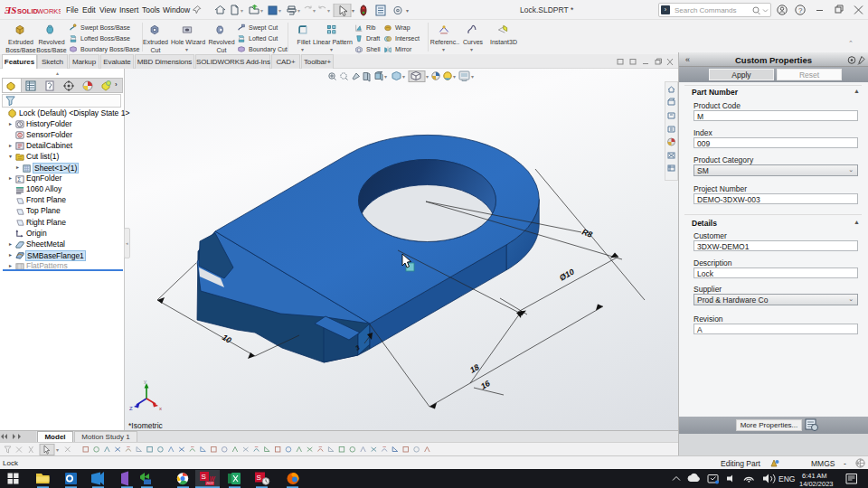 This screenshot has width=868, height=488. Describe the element at coordinates (28, 11) in the screenshot. I see `svg-text: SOLID` at that location.